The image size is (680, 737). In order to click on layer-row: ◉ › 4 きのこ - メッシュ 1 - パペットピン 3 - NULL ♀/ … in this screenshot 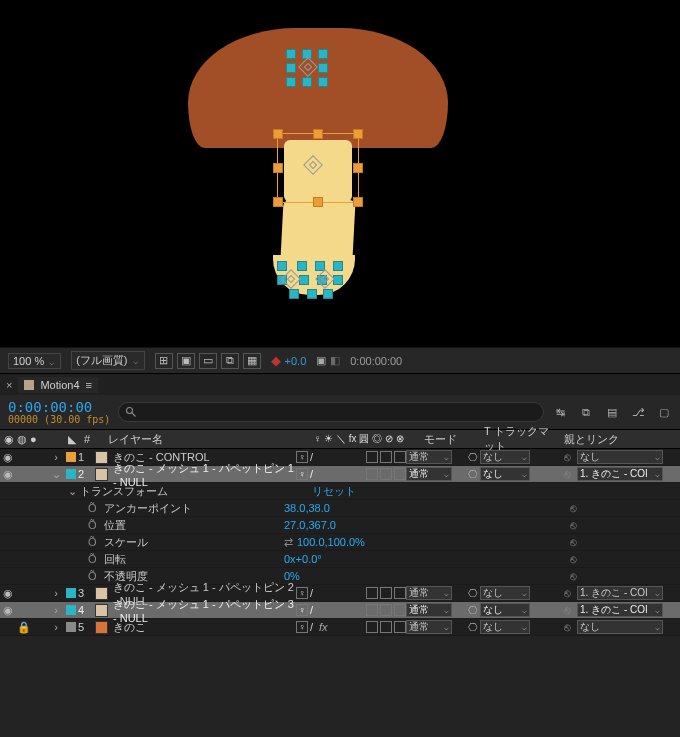, I will do `click(340, 610)`.